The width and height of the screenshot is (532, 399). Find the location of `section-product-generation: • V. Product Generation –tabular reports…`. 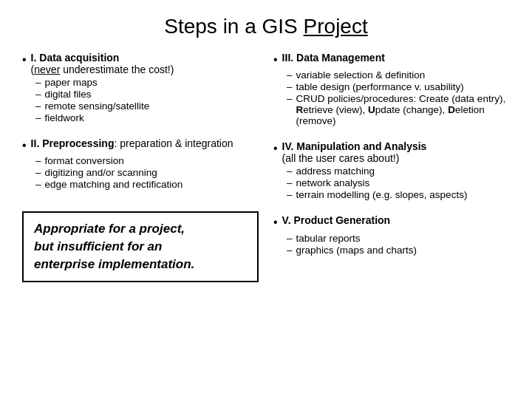

section-product-generation: • V. Product Generation –tabular reports… is located at coordinates (392, 235).